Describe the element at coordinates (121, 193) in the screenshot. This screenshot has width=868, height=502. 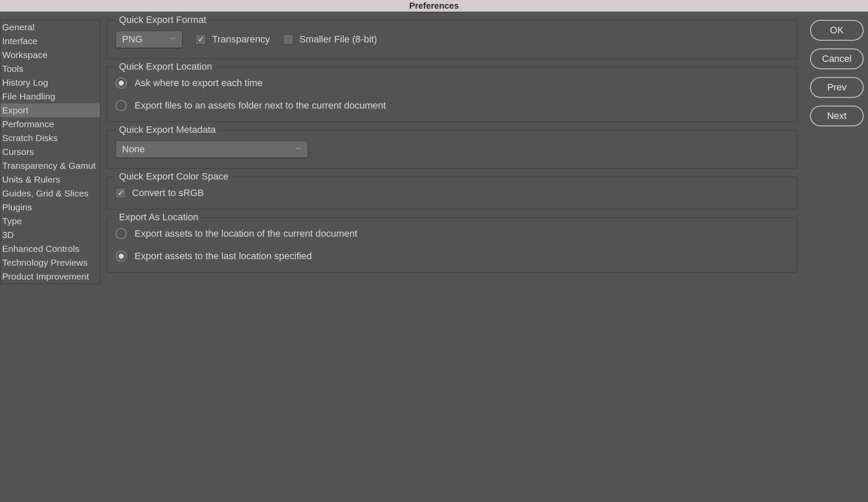
I see `convert-srgb-checkbox` at that location.